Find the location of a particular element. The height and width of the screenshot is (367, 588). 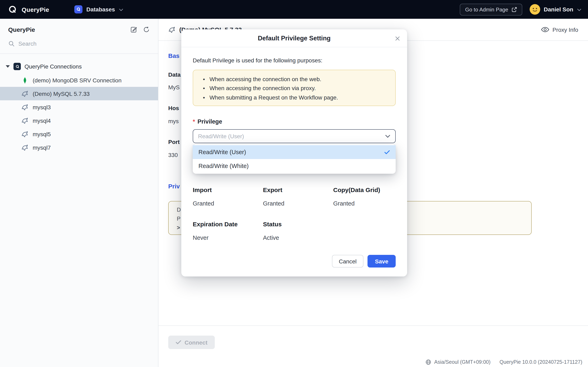

privilege-field-label: *Privilege is located at coordinates (294, 121).